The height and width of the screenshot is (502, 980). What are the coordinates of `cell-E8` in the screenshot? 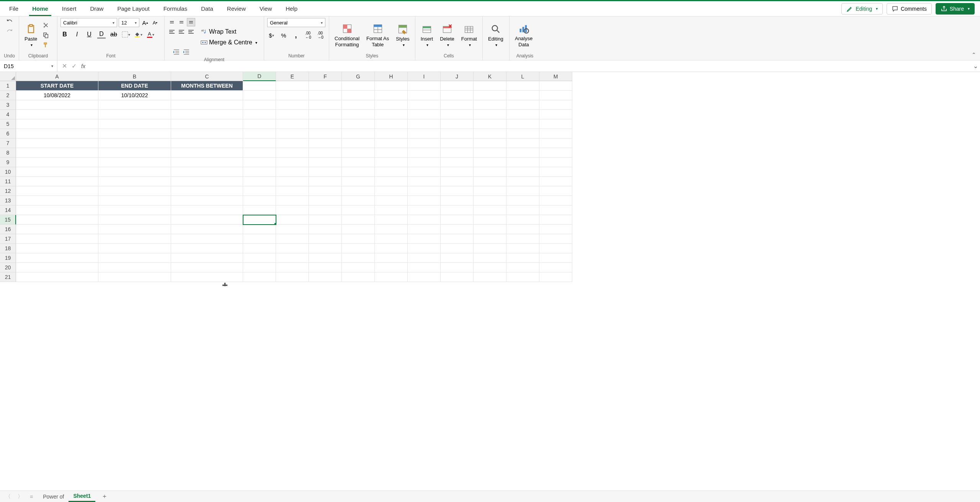 It's located at (292, 153).